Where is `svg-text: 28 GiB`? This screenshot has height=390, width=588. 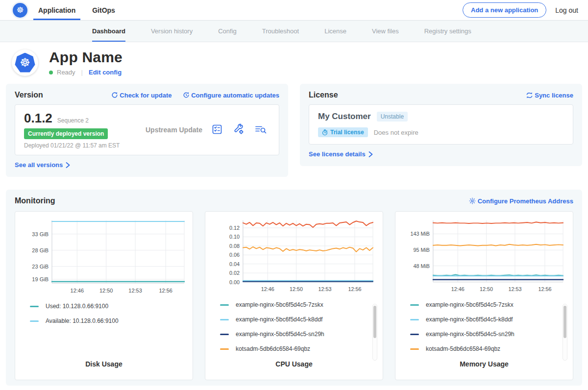
svg-text: 28 GiB is located at coordinates (40, 250).